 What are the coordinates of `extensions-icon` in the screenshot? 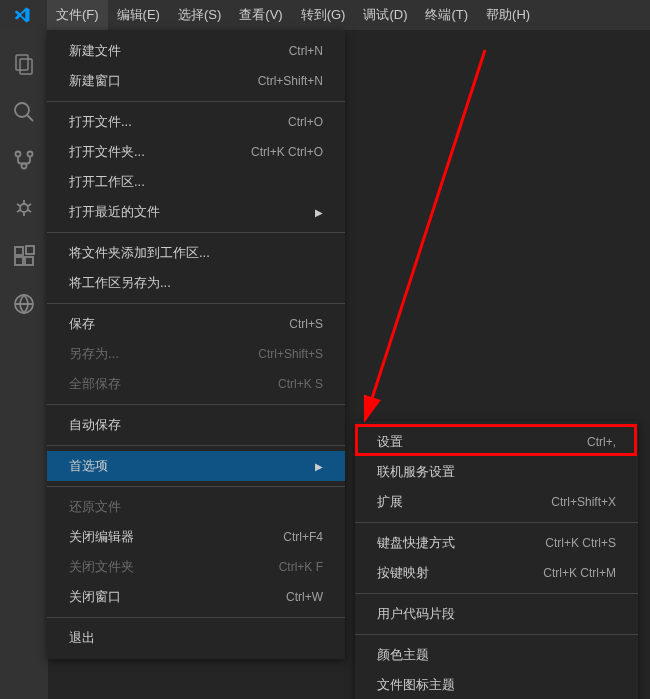 It's located at (24, 256).